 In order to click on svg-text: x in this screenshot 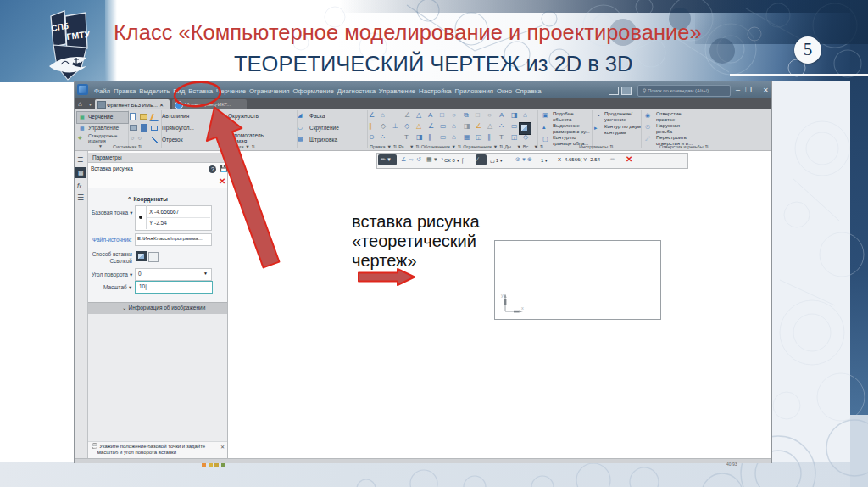, I will do `click(522, 308)`.